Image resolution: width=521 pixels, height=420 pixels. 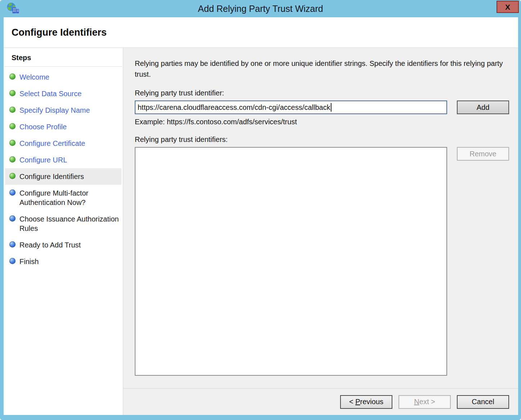 I want to click on identifier-input-value: https://carena.cloudflareaccess.com/cdn-…, so click(x=234, y=107).